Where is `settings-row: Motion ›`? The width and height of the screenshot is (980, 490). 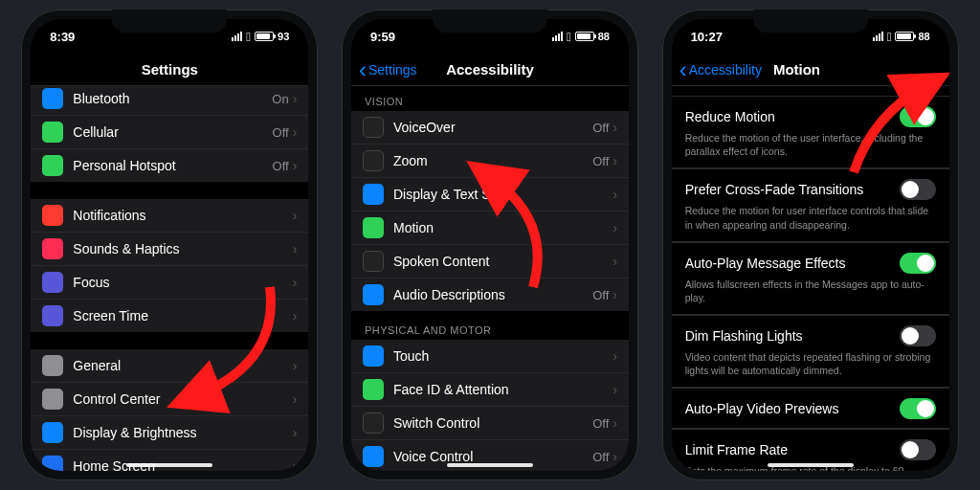
settings-row: Motion › is located at coordinates (490, 228).